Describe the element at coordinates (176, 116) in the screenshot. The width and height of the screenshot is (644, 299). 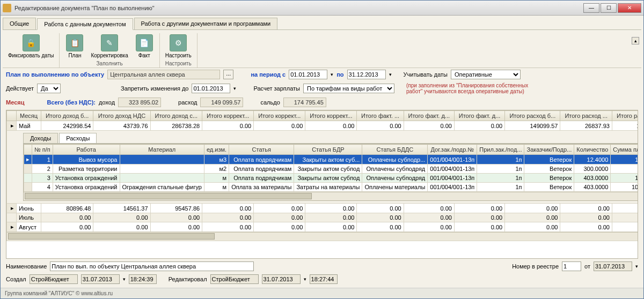
I see `grid-col-header: Итого доход с...` at that location.